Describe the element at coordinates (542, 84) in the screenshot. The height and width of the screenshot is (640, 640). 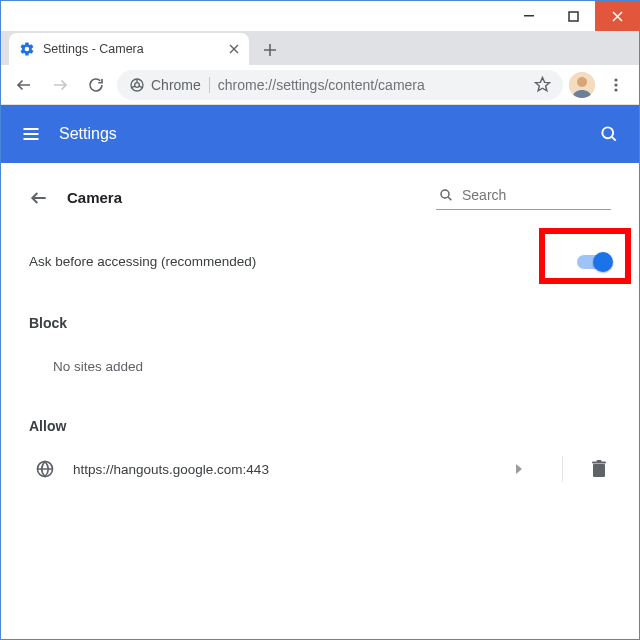
I see `bookmark-star-icon` at that location.